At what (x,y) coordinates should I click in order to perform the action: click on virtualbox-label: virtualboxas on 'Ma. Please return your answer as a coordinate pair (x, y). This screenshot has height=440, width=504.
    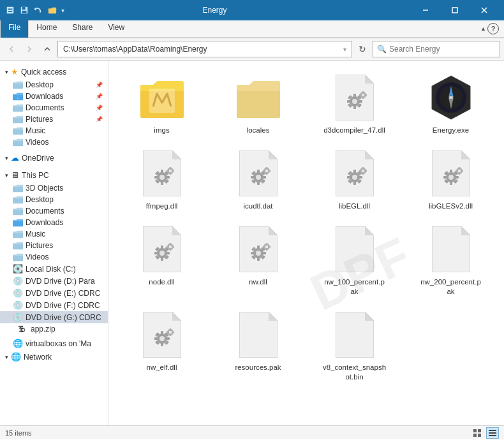
    Looking at the image, I should click on (64, 344).